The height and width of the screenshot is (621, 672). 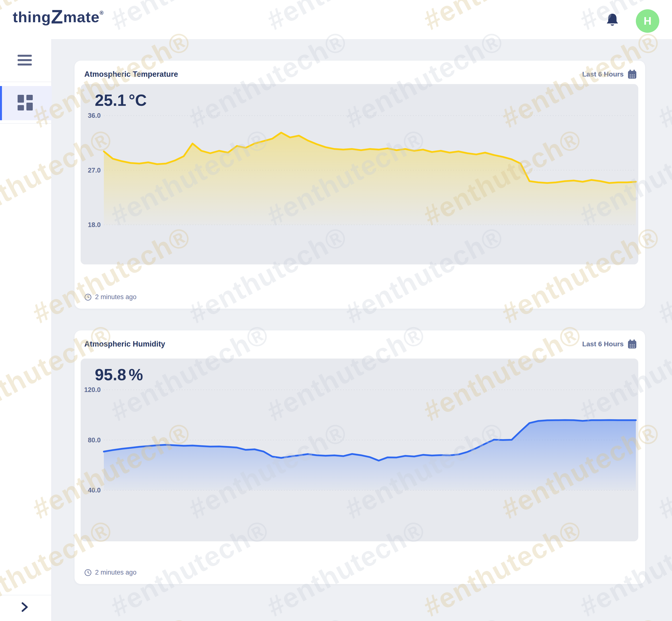 I want to click on y-axis-tick-label: 18.0, so click(x=94, y=225).